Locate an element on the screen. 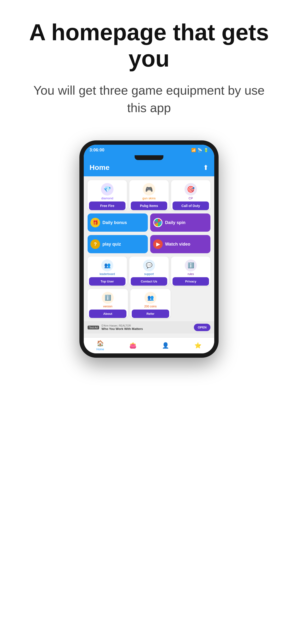 Image resolution: width=298 pixels, height=644 pixels. quiz-icon: ? is located at coordinates (95, 244).